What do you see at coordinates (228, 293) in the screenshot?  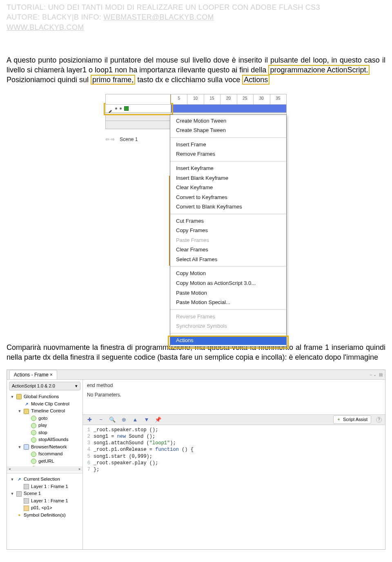 I see `context-menu-item: Paste Motion` at bounding box center [228, 293].